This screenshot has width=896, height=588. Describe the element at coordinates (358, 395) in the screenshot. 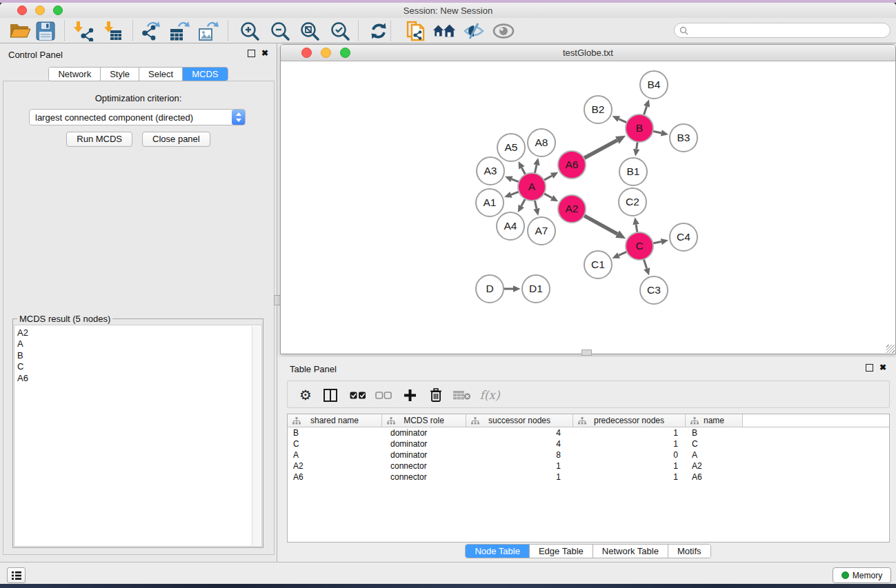

I see `select-all-button` at that location.